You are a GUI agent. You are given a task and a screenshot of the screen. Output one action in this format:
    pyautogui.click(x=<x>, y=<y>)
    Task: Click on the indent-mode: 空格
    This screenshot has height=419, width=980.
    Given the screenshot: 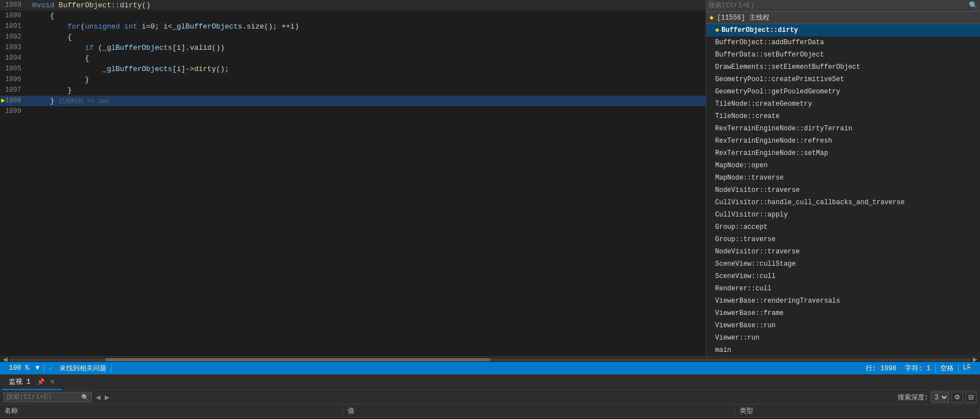 What is the action you would take?
    pyautogui.click(x=948, y=368)
    